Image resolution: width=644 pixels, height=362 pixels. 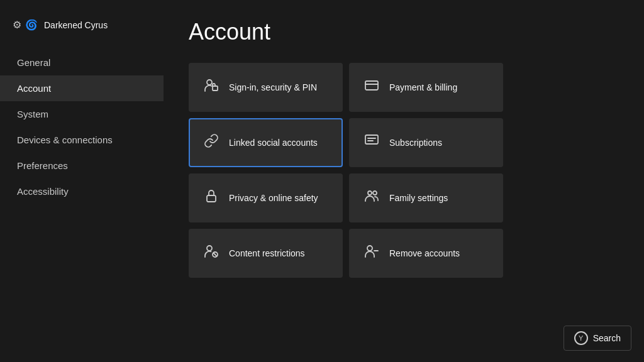 I want to click on person-lock-icon, so click(x=211, y=87).